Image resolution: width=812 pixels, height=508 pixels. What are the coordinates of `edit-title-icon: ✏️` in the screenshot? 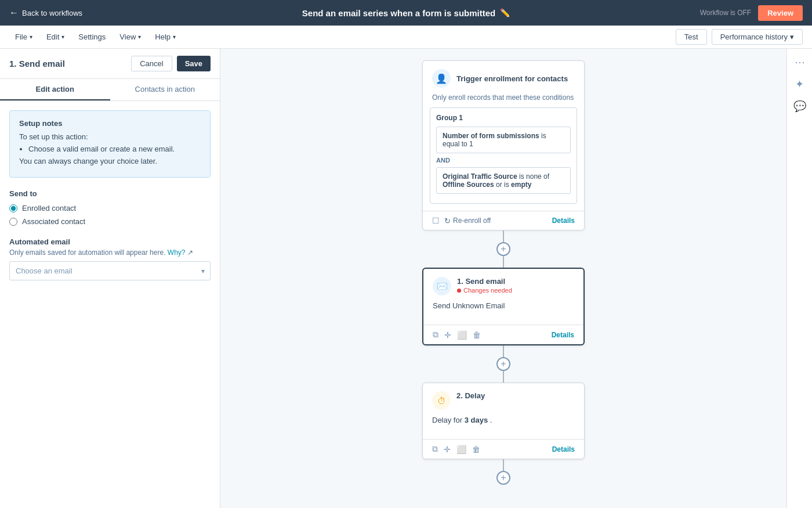 It's located at (505, 13).